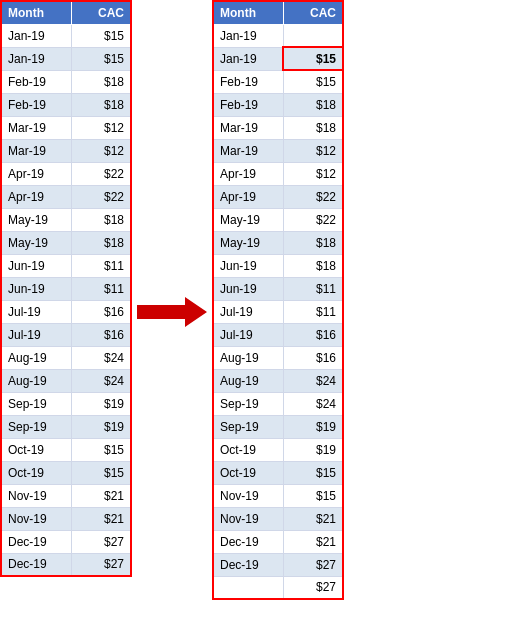  Describe the element at coordinates (278, 496) in the screenshot. I see `table-row: Nov-19$15` at that location.